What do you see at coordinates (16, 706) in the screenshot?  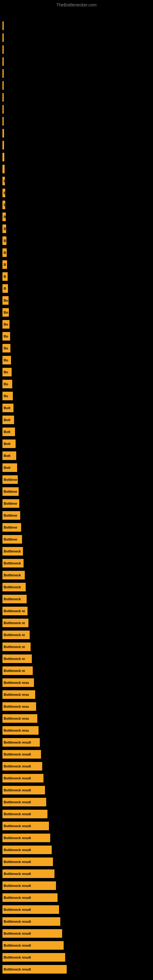 I see `bar-label: Bottleneck resu` at bounding box center [16, 706].